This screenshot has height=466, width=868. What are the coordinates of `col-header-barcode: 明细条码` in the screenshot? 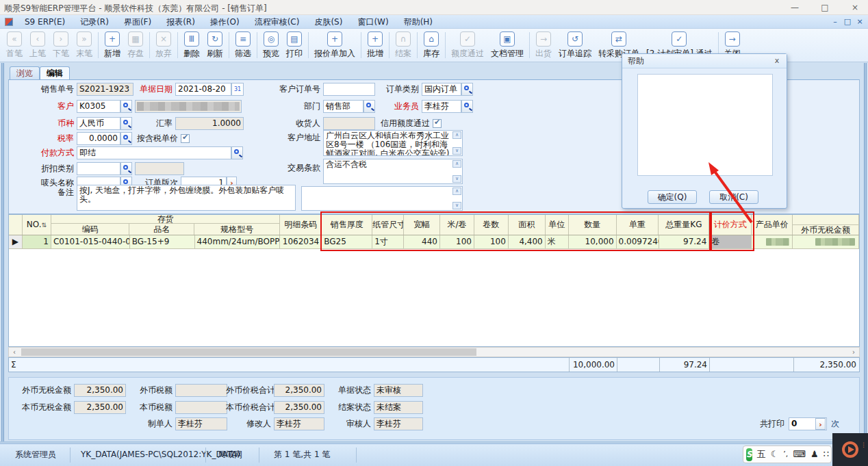 It's located at (301, 224).